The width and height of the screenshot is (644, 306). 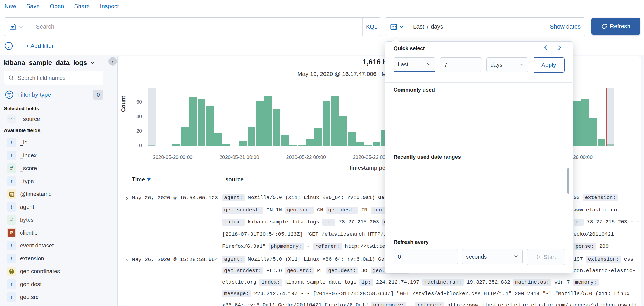 What do you see at coordinates (492, 257) in the screenshot?
I see `refresh-unit-select: seconds` at bounding box center [492, 257].